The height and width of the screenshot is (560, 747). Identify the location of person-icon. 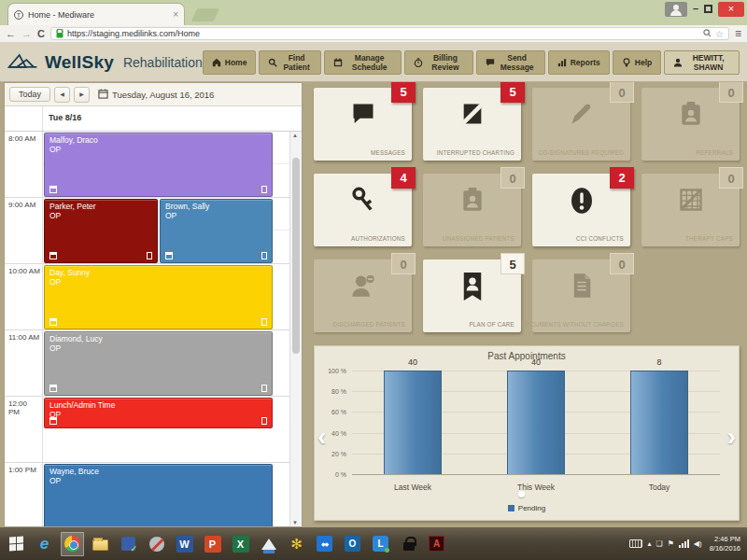
(678, 63).